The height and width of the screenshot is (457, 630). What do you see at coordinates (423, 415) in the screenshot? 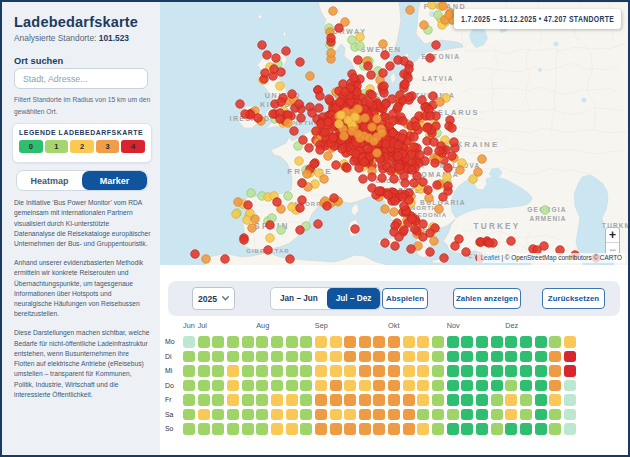
I see `cal-cell-r5c16` at bounding box center [423, 415].